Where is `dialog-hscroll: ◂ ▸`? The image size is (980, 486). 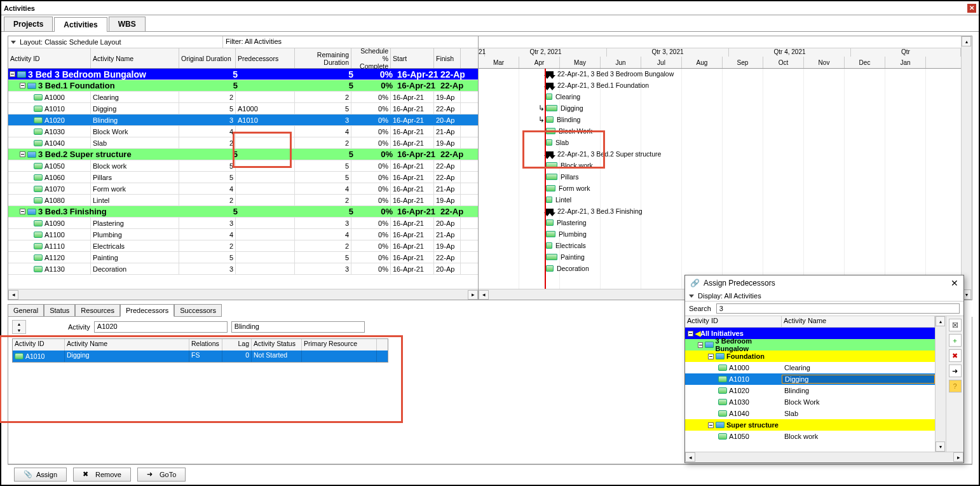 dialog-hscroll: ◂ ▸ is located at coordinates (824, 457).